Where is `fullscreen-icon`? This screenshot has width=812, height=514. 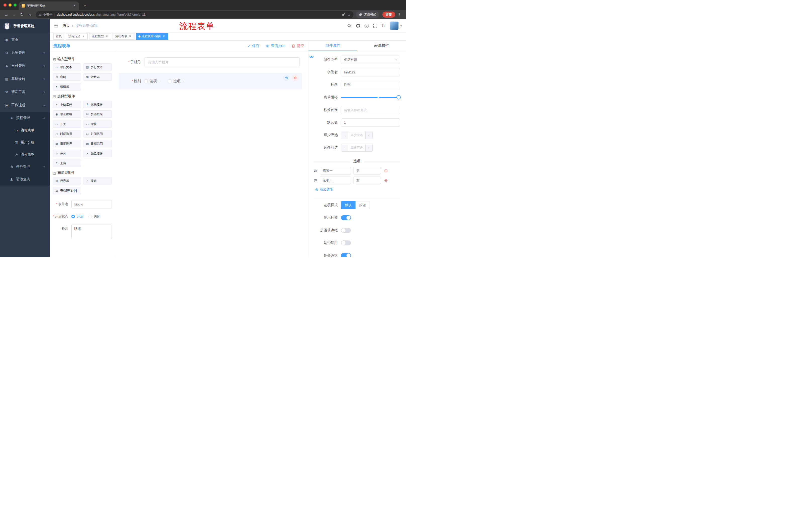
fullscreen-icon is located at coordinates (375, 26).